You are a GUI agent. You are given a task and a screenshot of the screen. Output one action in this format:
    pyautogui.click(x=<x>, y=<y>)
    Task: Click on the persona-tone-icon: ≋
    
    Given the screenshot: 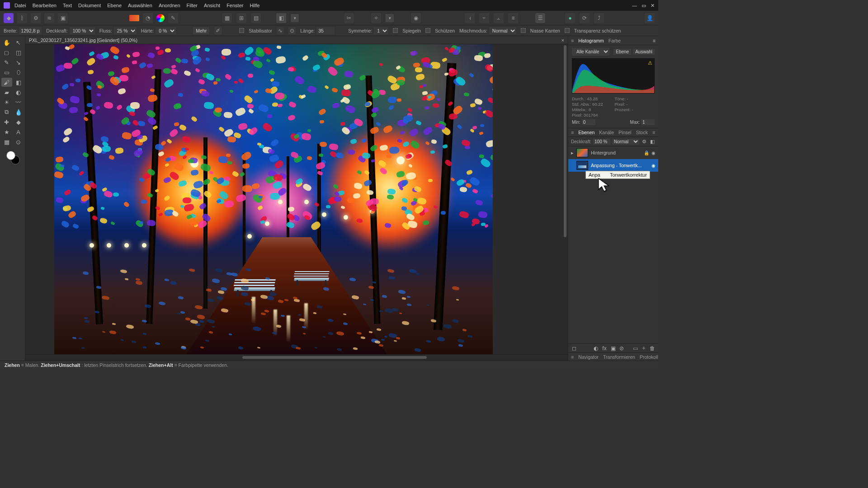 What is the action you would take?
    pyautogui.click(x=49, y=18)
    